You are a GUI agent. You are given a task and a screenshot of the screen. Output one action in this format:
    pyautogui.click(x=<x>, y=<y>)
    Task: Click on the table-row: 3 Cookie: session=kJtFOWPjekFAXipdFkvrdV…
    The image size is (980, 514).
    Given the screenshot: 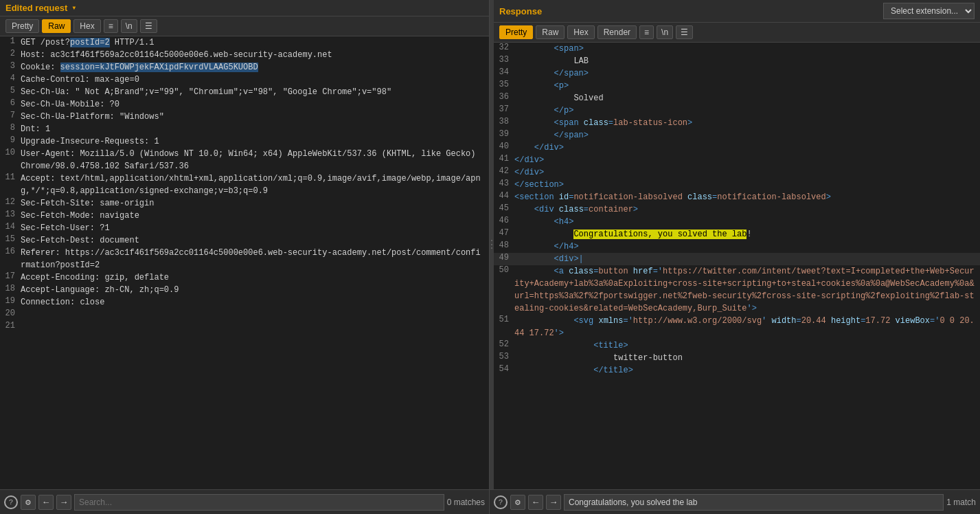 What is the action you would take?
    pyautogui.click(x=244, y=67)
    